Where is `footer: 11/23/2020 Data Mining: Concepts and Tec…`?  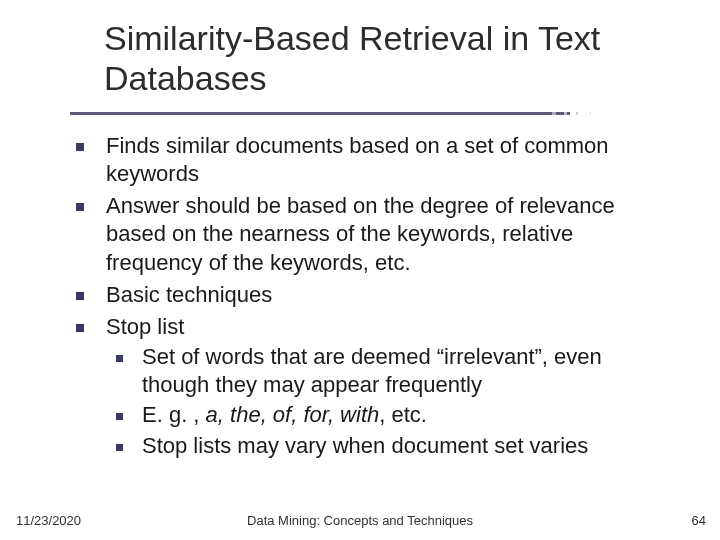
footer: 11/23/2020 Data Mining: Concepts and Tec… is located at coordinates (360, 518).